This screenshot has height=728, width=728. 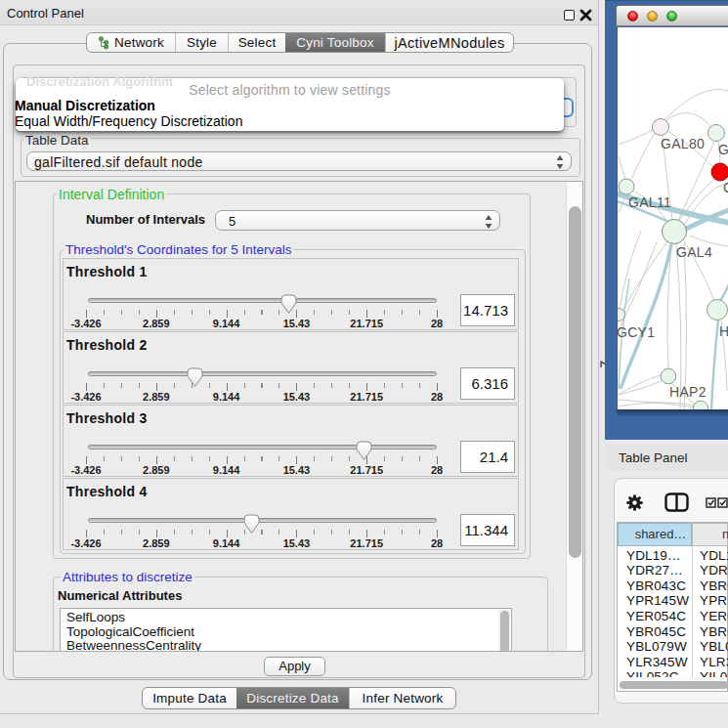 I want to click on svg-text: H, so click(x=723, y=331).